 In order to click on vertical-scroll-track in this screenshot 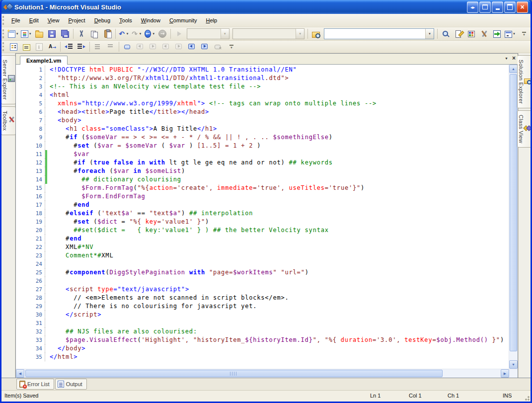, I will do `click(514, 217)`.